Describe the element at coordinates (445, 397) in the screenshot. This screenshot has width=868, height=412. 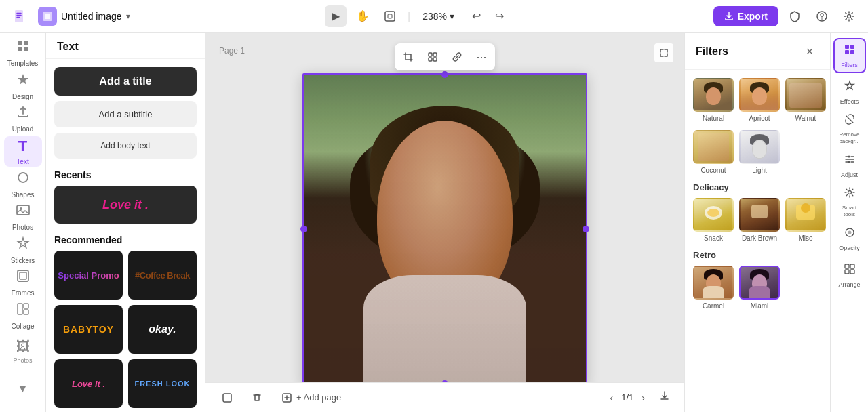
I see `canvas-bottom-bar: + Add page ‹ 1/1 ›` at that location.